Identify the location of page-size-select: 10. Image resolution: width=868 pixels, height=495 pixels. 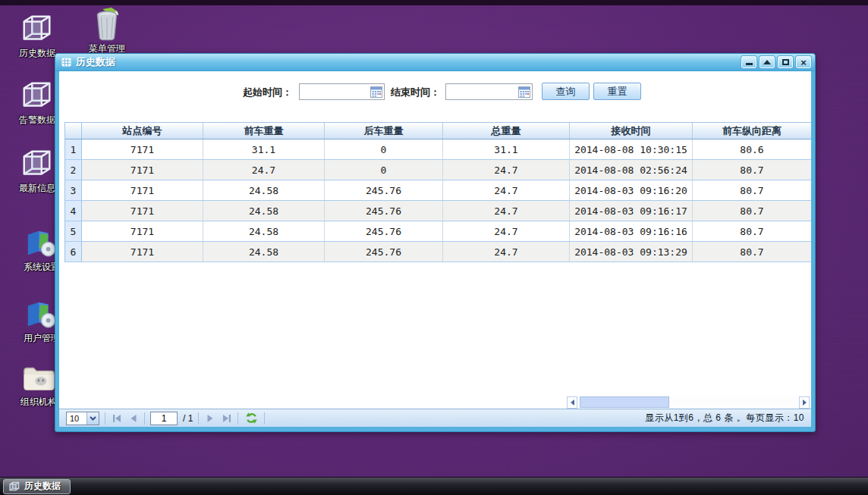
(83, 418).